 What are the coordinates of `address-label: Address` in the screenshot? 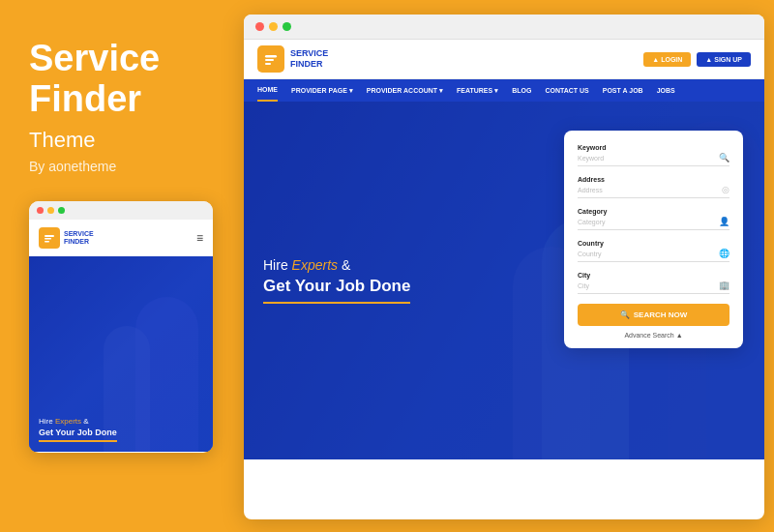 It's located at (654, 180).